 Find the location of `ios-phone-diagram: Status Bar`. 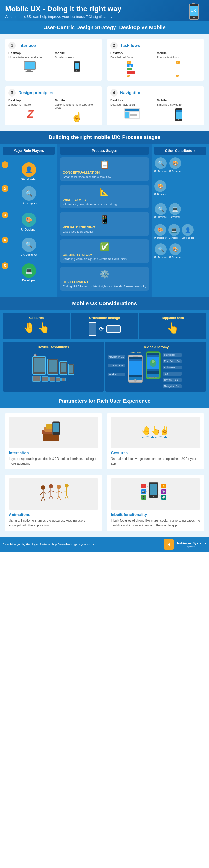

ios-phone-diagram: Status Bar is located at coordinates (135, 367).